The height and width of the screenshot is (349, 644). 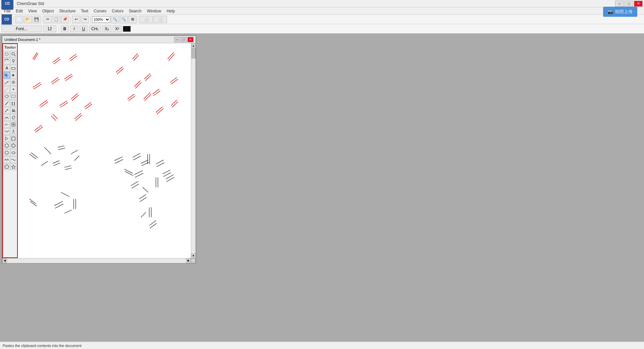 I want to click on hexfull-tool-btn, so click(x=13, y=146).